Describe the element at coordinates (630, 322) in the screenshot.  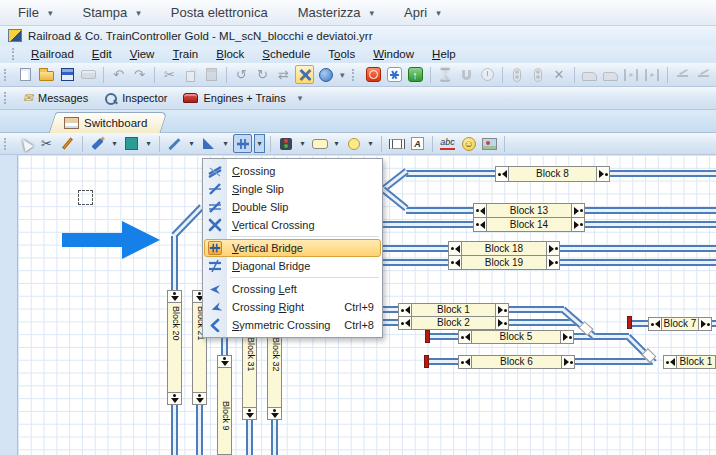
I see `stop-marker` at that location.